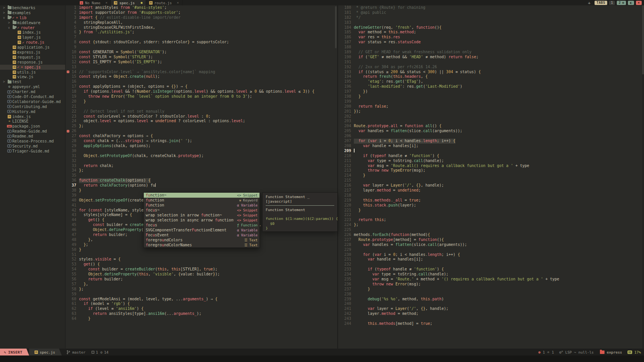 This screenshot has height=362, width=644. I want to click on code-line: 232, so click(491, 264).